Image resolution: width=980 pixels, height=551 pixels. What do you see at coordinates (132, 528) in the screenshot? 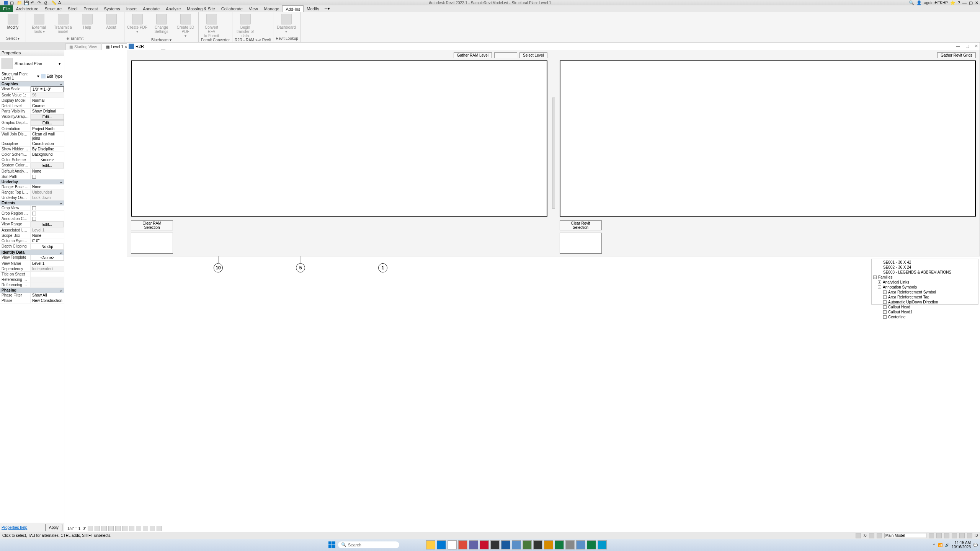
I see `show-crop-icon` at bounding box center [132, 528].